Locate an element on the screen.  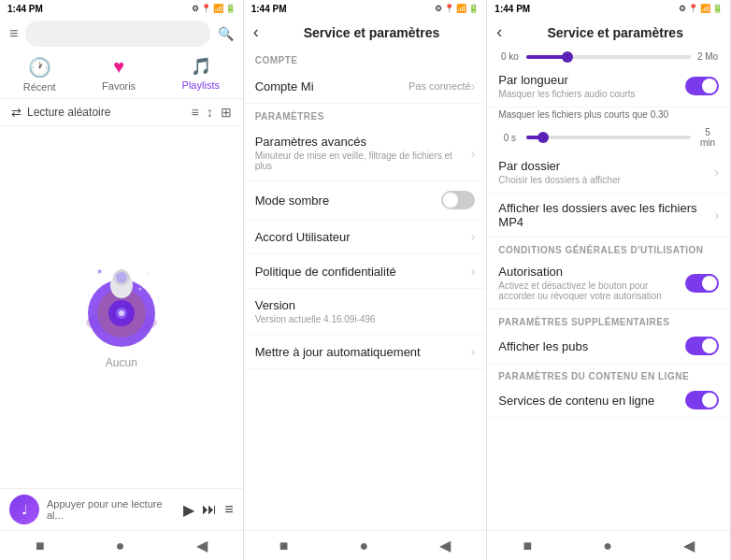
status-bar-p2: 1:44 PM ⚙ 📍 📶 🔋 is located at coordinates (366, 8).